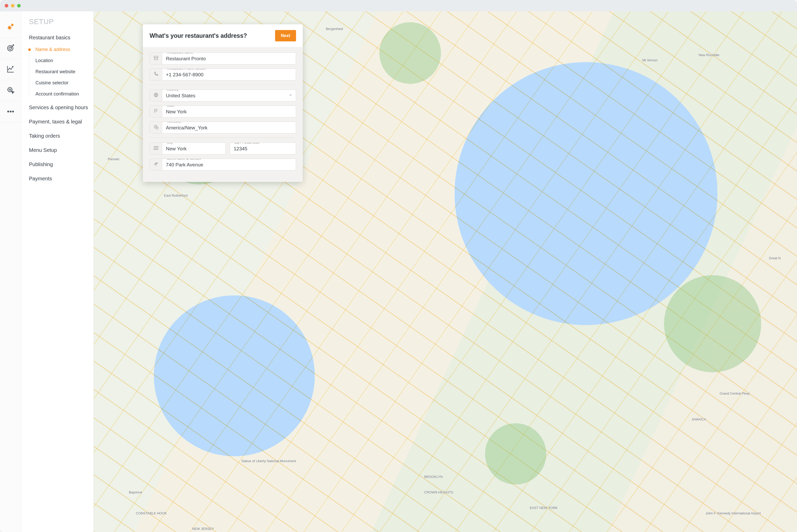  What do you see at coordinates (198, 36) in the screenshot?
I see `form-title: What's your restaurant's address?` at bounding box center [198, 36].